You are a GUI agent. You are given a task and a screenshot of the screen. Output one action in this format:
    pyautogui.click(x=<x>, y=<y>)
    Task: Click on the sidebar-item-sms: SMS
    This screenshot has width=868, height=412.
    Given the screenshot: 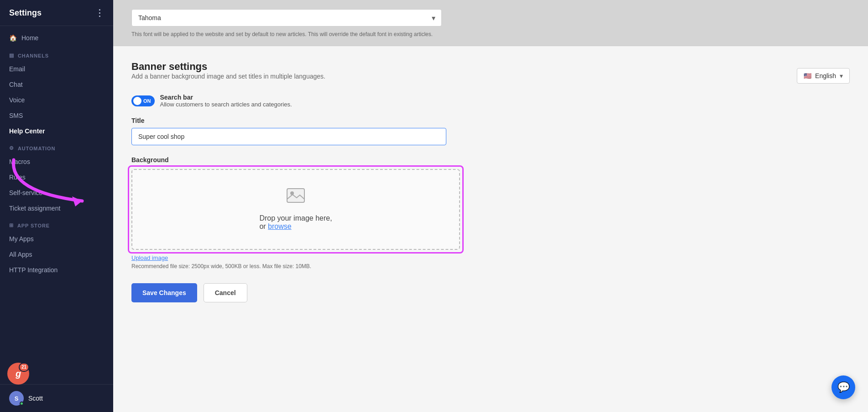 What is the action you would take?
    pyautogui.click(x=57, y=116)
    